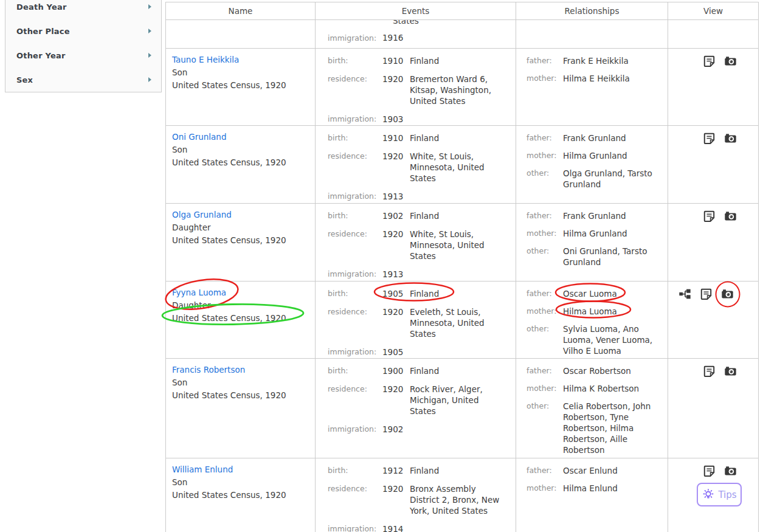  Describe the element at coordinates (396, 196) in the screenshot. I see `immigration-year: 1913` at that location.